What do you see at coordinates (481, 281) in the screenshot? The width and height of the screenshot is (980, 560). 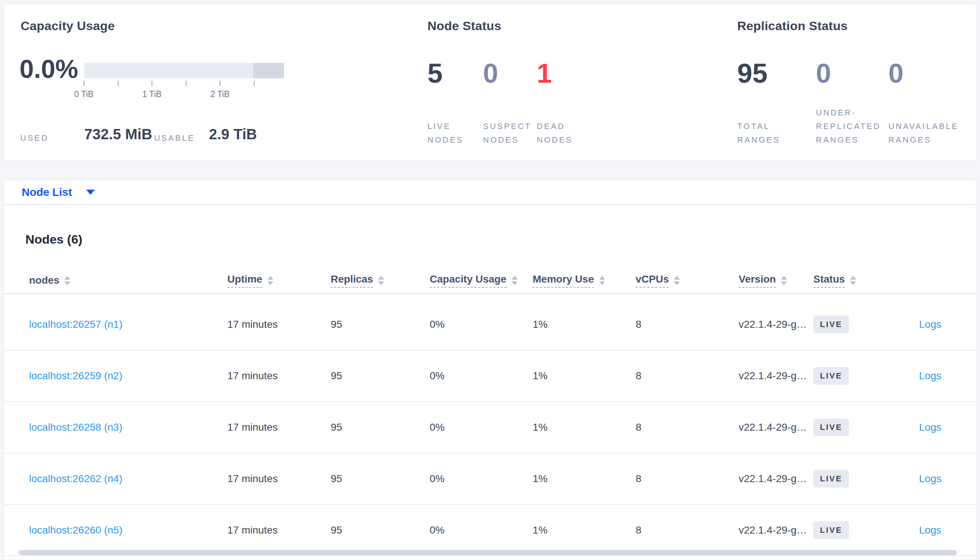 I see `column-header-capacity-usage: Capacity Usage` at bounding box center [481, 281].